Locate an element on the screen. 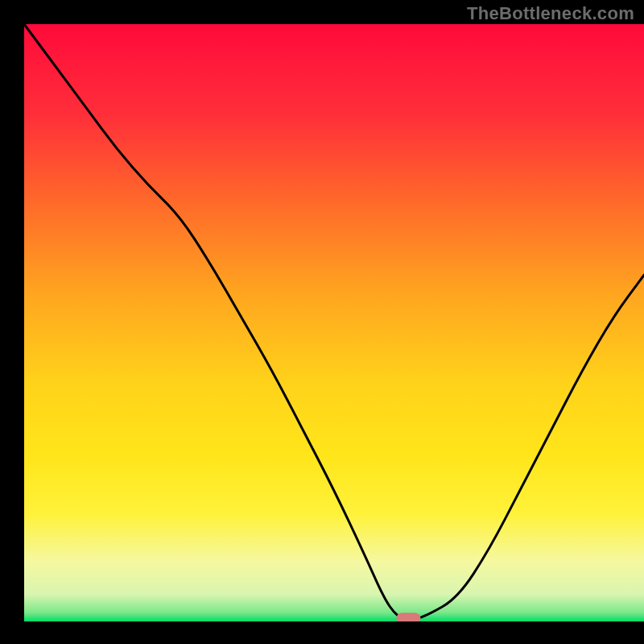 This screenshot has width=644, height=644. watermark-text: TheBottleneck.com is located at coordinates (551, 14).